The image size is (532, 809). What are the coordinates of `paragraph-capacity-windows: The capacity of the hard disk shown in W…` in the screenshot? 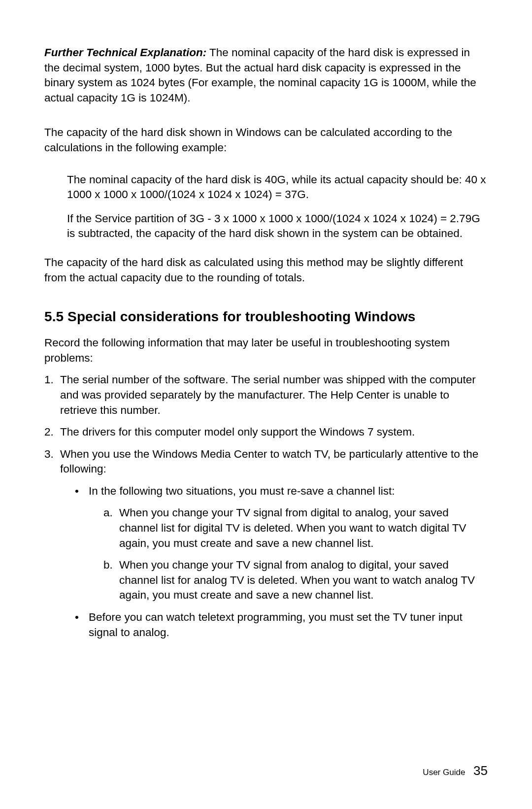 It's located at (266, 140).